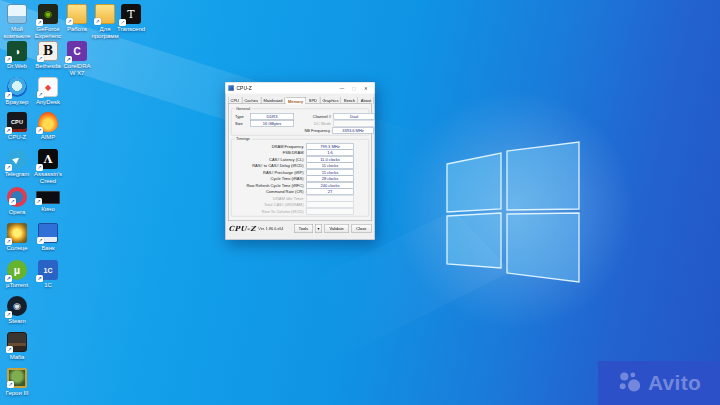 This screenshot has width=720, height=405. What do you see at coordinates (77, 70) in the screenshot?
I see `icon-label: CorelDRAW X7` at bounding box center [77, 70].